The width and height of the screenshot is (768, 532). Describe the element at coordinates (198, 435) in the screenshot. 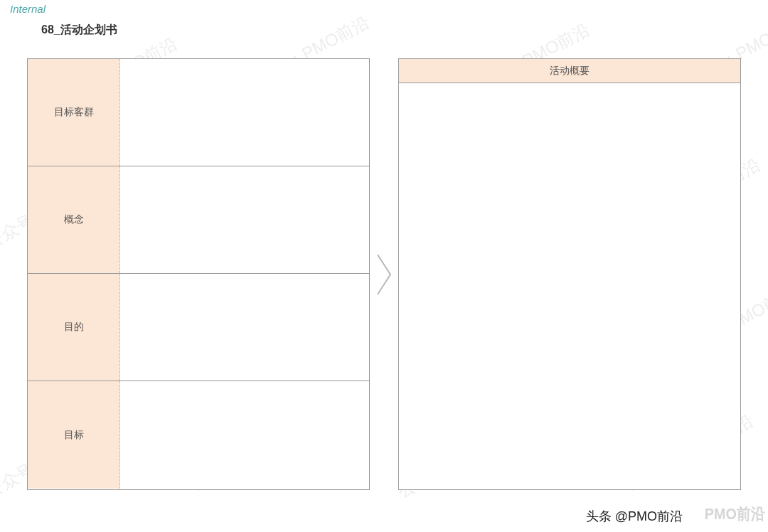

I see `row-goal: 目标` at that location.